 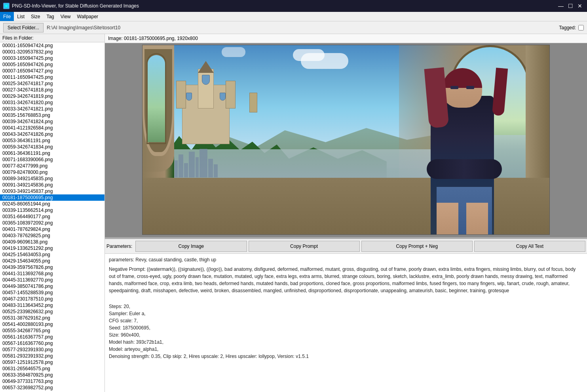 What do you see at coordinates (127, 269) in the screenshot?
I see `negative-prompt-label: Negative Prompt:` at bounding box center [127, 269].